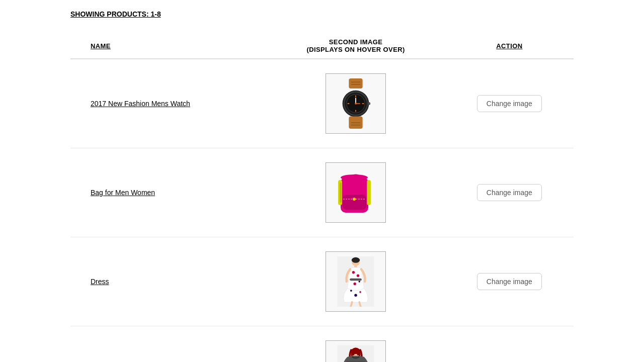  I want to click on product-name-cell: Long Sleeve Pullover, so click(168, 344).